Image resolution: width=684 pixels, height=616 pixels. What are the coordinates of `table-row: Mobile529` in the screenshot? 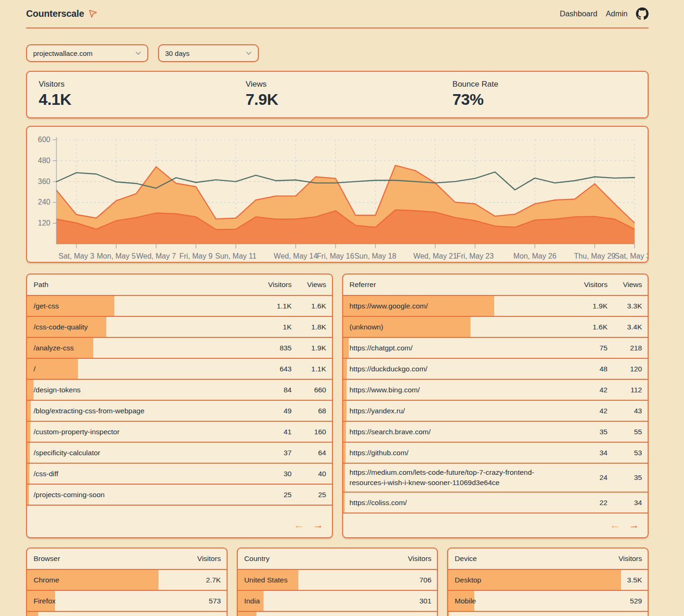 It's located at (548, 601).